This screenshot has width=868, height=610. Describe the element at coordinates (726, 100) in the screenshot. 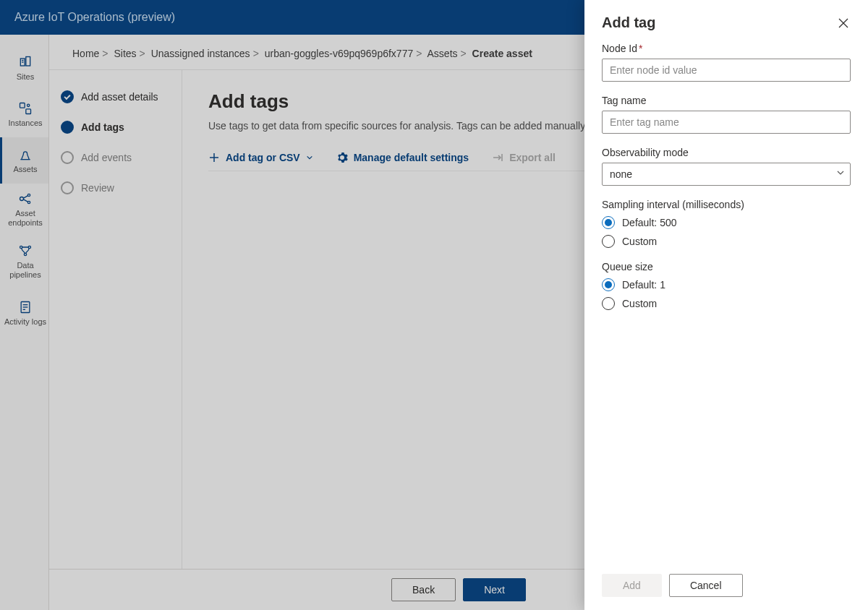

I see `tag-name-label: Tag name` at that location.